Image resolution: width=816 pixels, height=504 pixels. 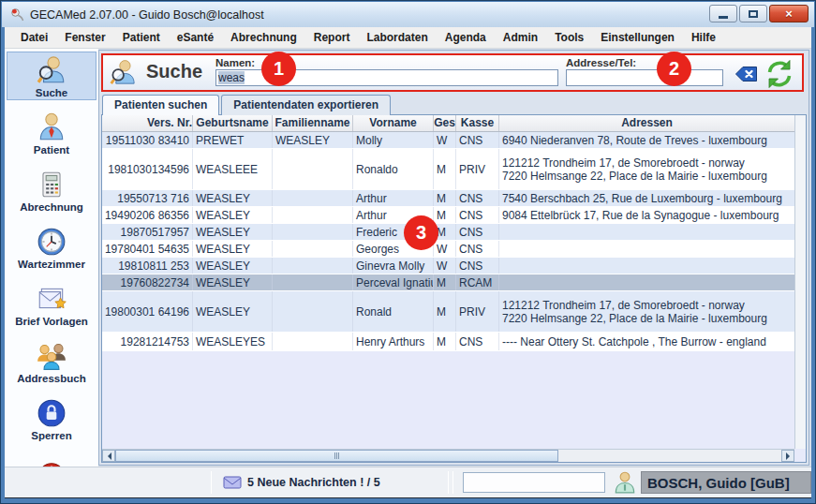 What do you see at coordinates (704, 37) in the screenshot?
I see `menu-item-hilfe: Hilfe` at bounding box center [704, 37].